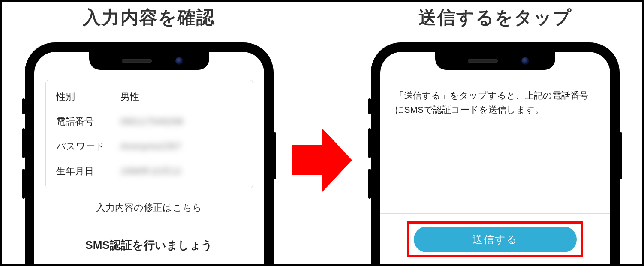 The width and height of the screenshot is (644, 266). I want to click on row-gender-label: 性別, so click(88, 97).